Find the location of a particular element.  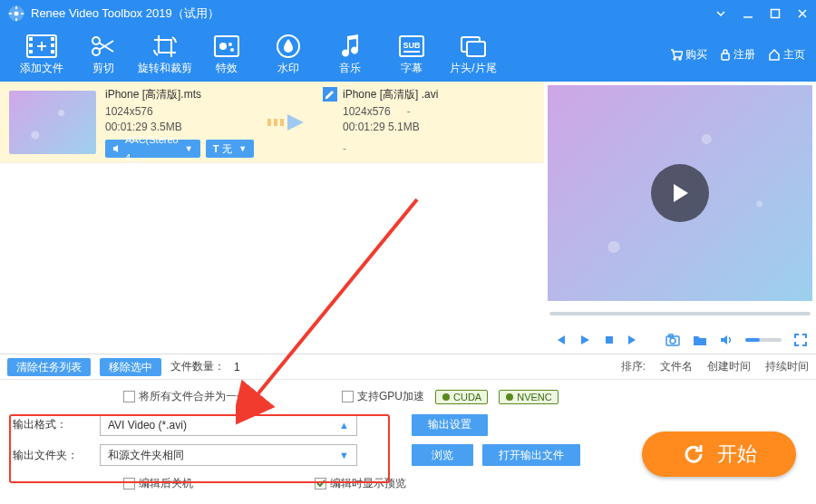

rotate-crop-button: 旋转和裁剪 is located at coordinates (165, 54).